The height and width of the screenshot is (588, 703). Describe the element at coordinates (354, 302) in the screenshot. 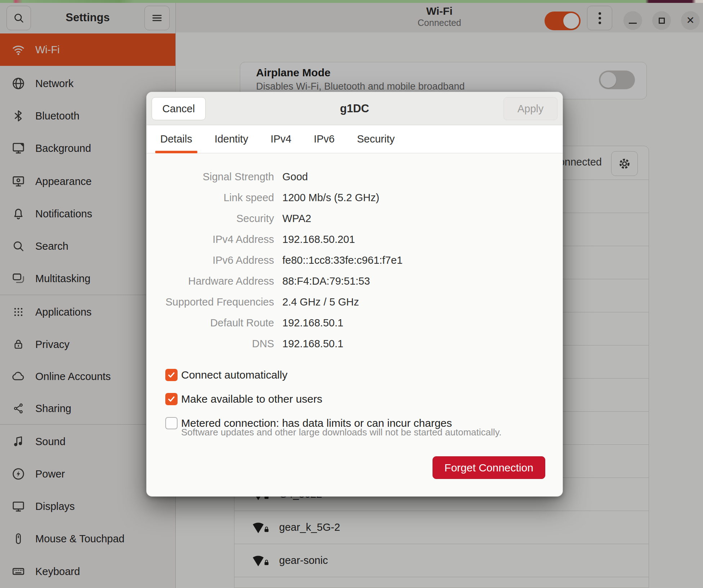

I see `detail-row: Supported Frequencies2.4 GHz / 5 GHz` at that location.